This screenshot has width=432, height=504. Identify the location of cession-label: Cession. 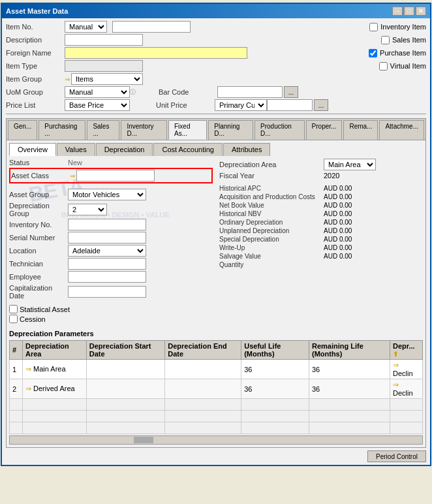
(33, 319).